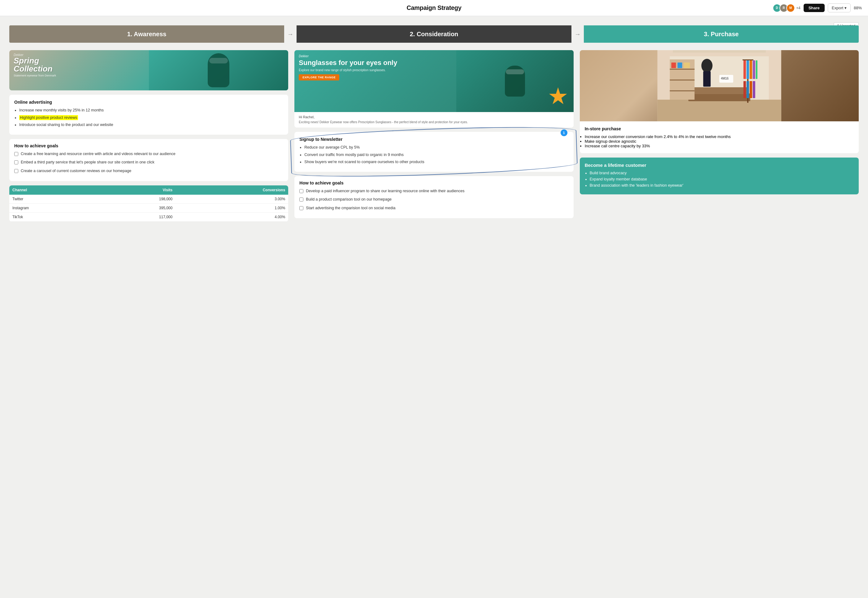 The image size is (868, 598). Describe the element at coordinates (434, 120) in the screenshot. I see `email-preview: Hi Rachel, Exciting news! Dekker Eyewear…` at that location.